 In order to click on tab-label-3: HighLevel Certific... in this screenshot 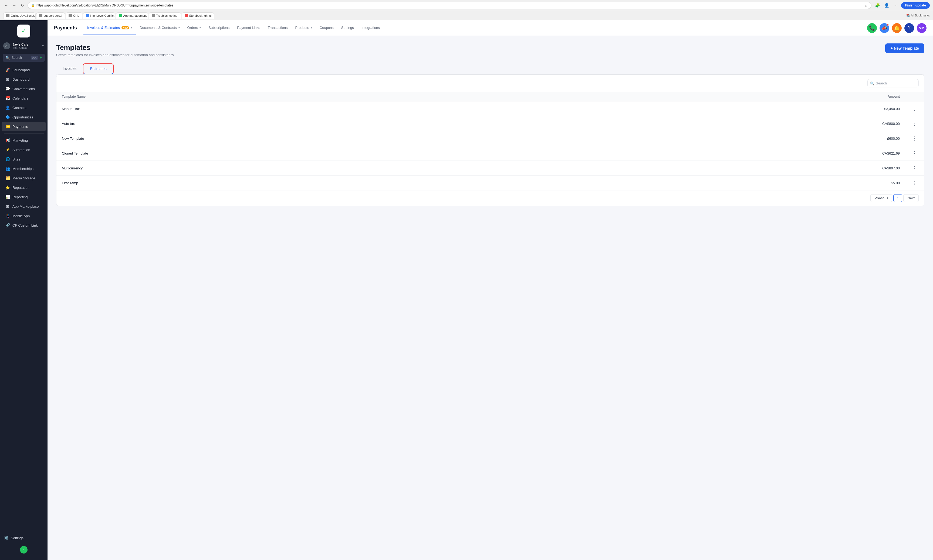, I will do `click(103, 16)`.